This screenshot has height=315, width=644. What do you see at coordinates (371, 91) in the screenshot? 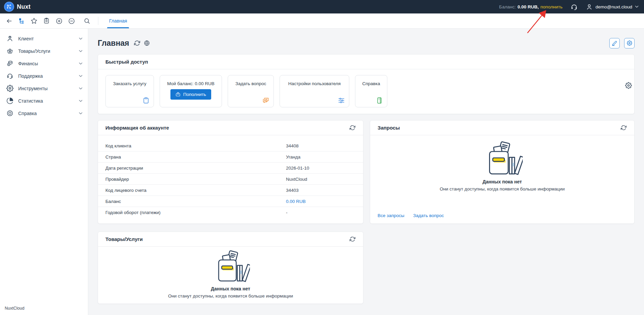
I see `quick-card-help: Справка` at bounding box center [371, 91].